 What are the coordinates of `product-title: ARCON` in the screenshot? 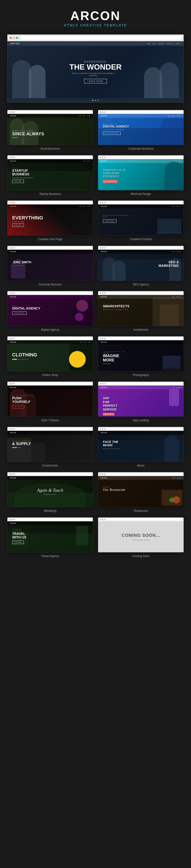 It's located at (96, 16).